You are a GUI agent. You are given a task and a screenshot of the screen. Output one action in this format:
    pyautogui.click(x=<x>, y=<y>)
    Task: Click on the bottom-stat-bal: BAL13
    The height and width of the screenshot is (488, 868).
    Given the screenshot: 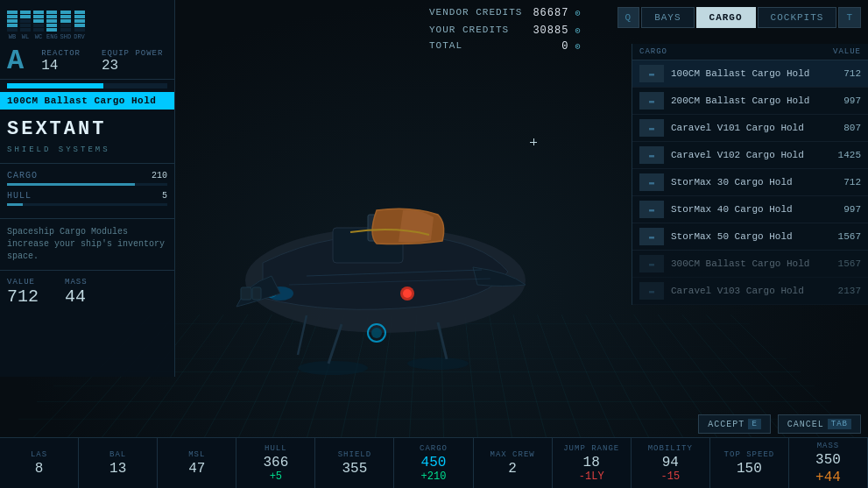 What is the action you would take?
    pyautogui.click(x=118, y=463)
    